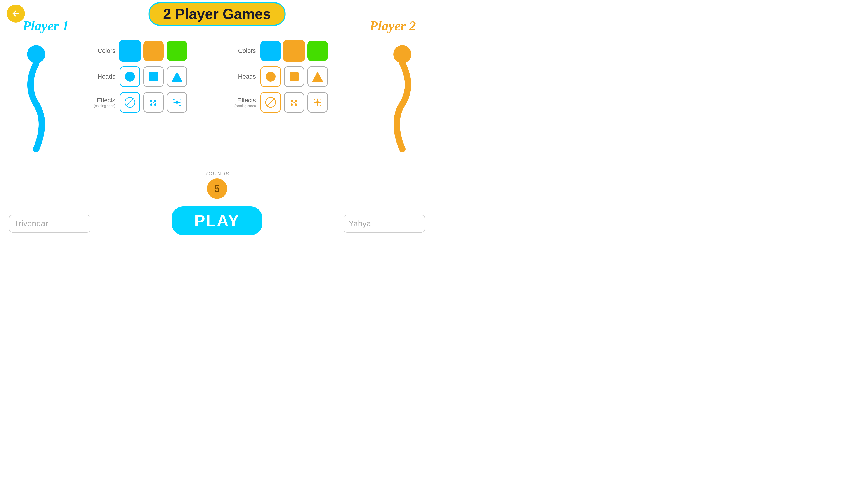 The height and width of the screenshot is (488, 868). What do you see at coordinates (147, 82) in the screenshot?
I see `player1-section: Colors Heads` at bounding box center [147, 82].